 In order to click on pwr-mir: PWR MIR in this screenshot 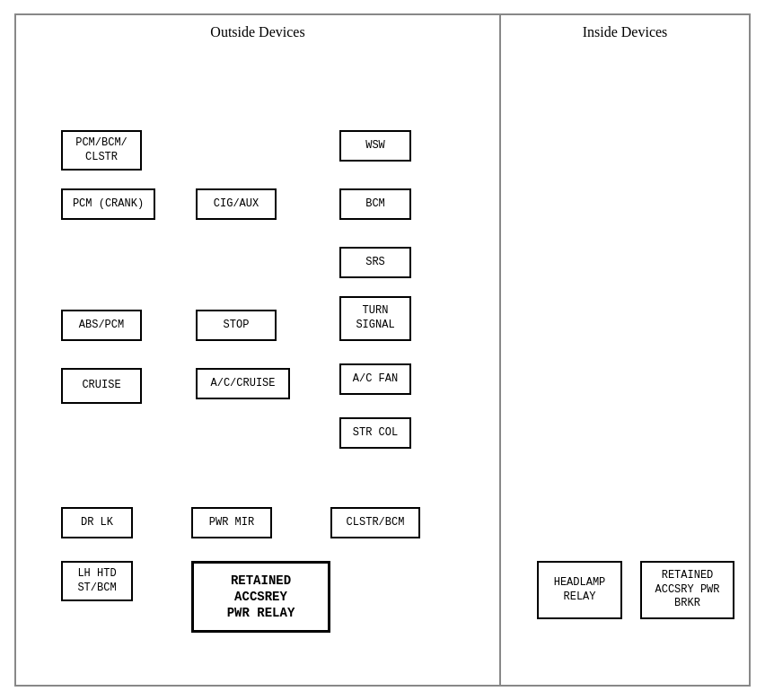, I will do `click(232, 522)`.